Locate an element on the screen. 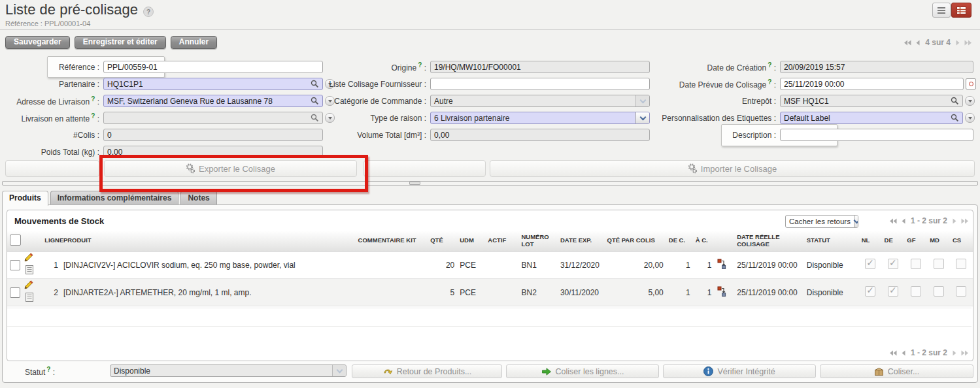  tab-produits: Produits is located at coordinates (25, 199).